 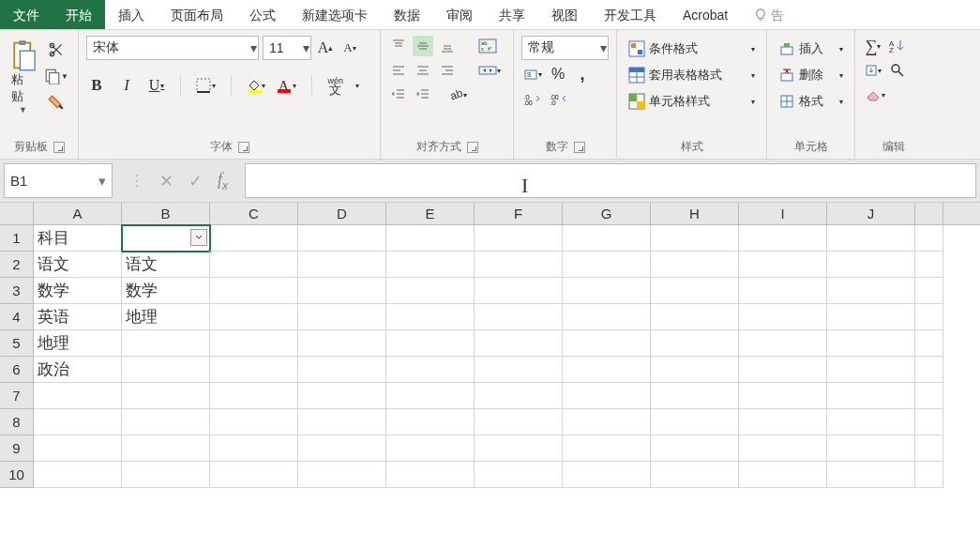 I want to click on cell-I4, so click(x=783, y=317).